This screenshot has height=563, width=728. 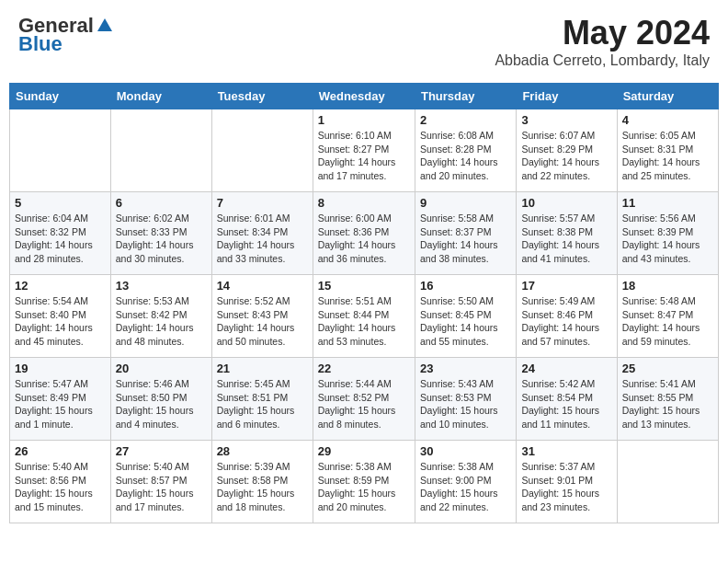 What do you see at coordinates (364, 451) in the screenshot?
I see `day-number: 29` at bounding box center [364, 451].